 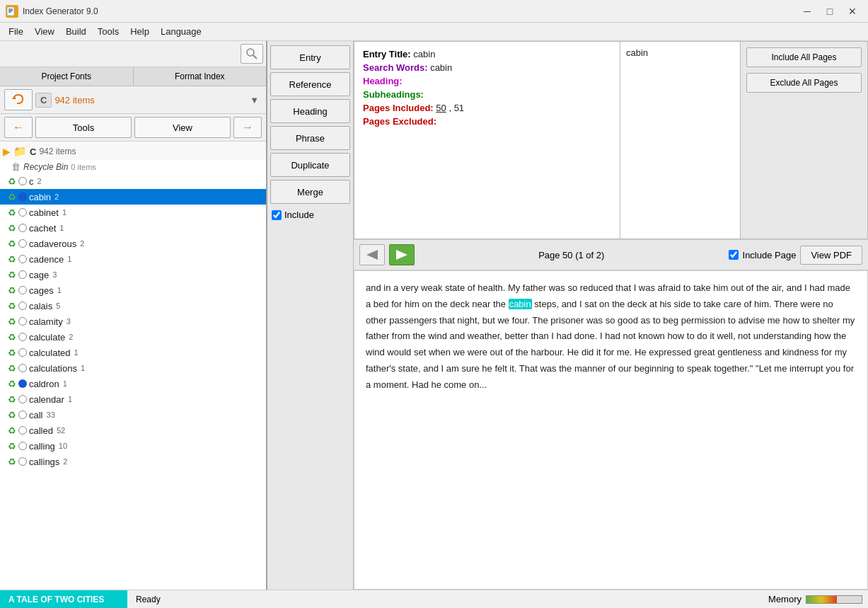 What do you see at coordinates (76, 352) in the screenshot?
I see `item-count-calculated: 1` at bounding box center [76, 352].